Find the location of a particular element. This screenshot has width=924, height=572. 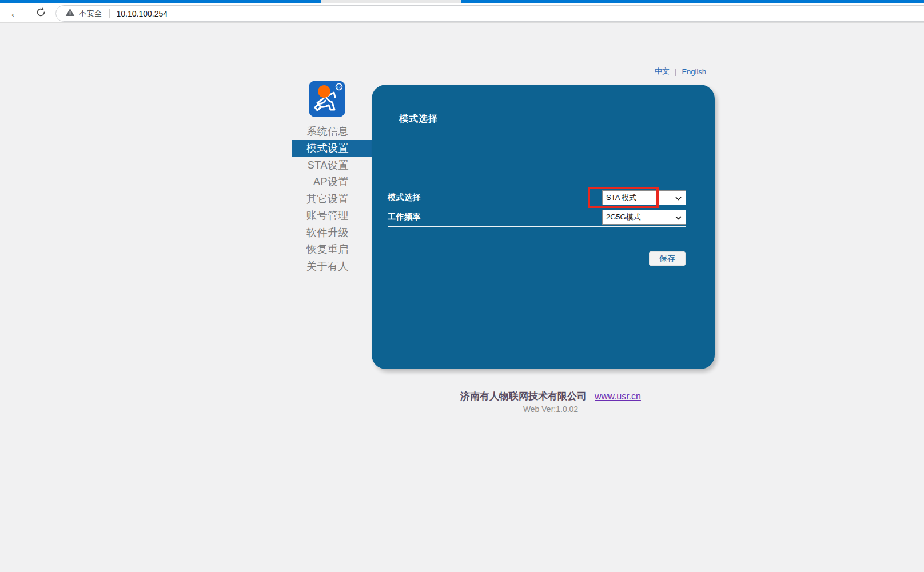

sidebar-item-sta-settings: STA设置 is located at coordinates (332, 165).